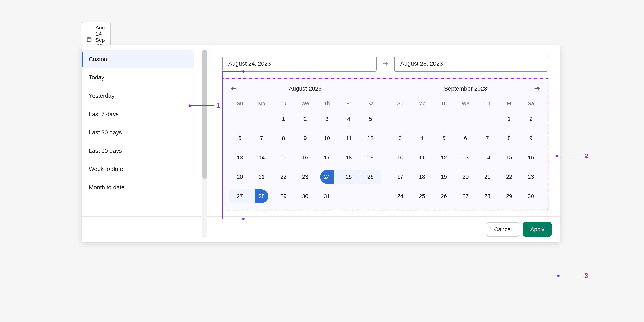  Describe the element at coordinates (586, 276) in the screenshot. I see `annotation-3: 3` at that location.